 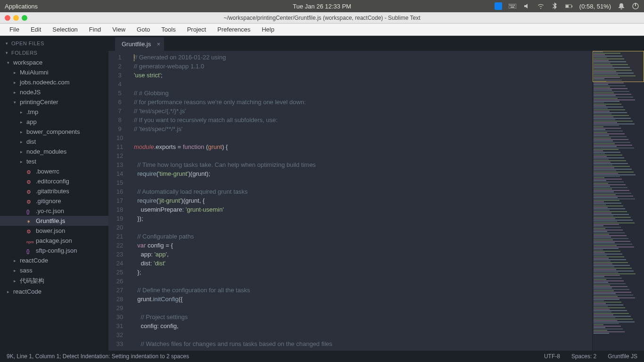 What do you see at coordinates (322, 6) in the screenshot?
I see `system-topbar: Applications Tue Jan 26 12:33 PM (0:58, …` at bounding box center [322, 6].